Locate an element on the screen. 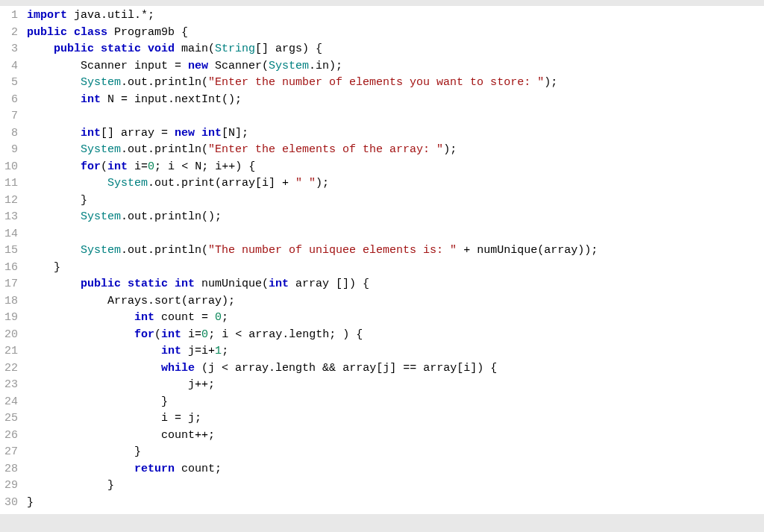 The width and height of the screenshot is (764, 532). code-token: ); is located at coordinates (450, 149).